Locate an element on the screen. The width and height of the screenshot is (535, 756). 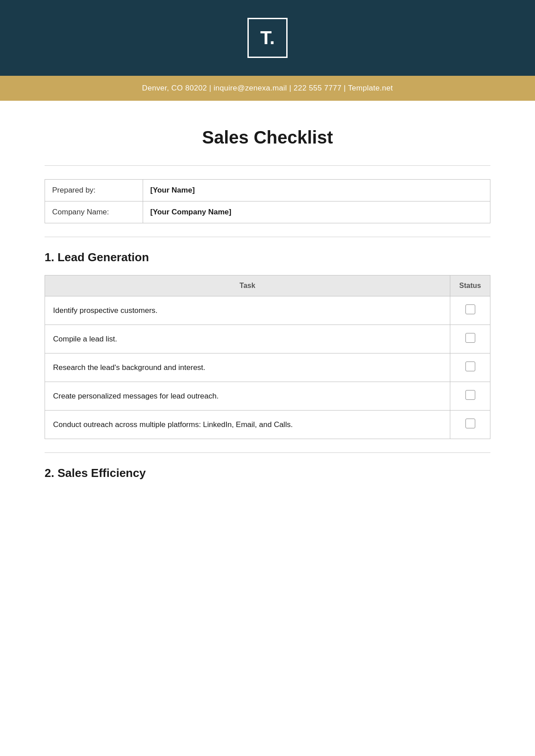
task-text: Conduct outreach across multiple platfor… is located at coordinates (248, 425).